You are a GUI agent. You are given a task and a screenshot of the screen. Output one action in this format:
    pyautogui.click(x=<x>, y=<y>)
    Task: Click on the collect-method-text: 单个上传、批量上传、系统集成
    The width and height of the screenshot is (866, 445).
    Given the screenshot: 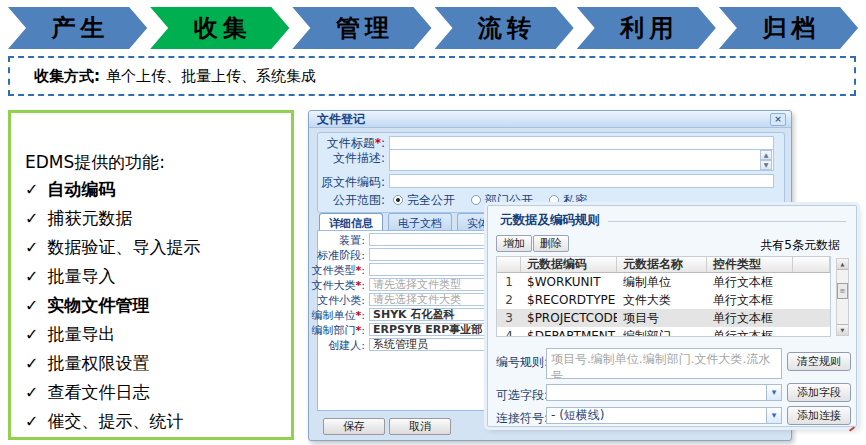 What is the action you would take?
    pyautogui.click(x=211, y=76)
    